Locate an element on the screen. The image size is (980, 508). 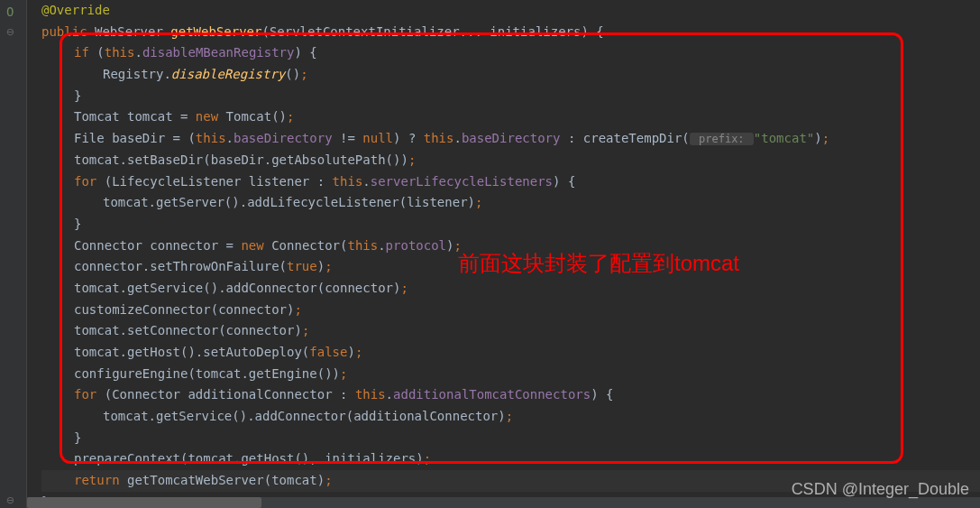
keyword: true is located at coordinates (302, 266).